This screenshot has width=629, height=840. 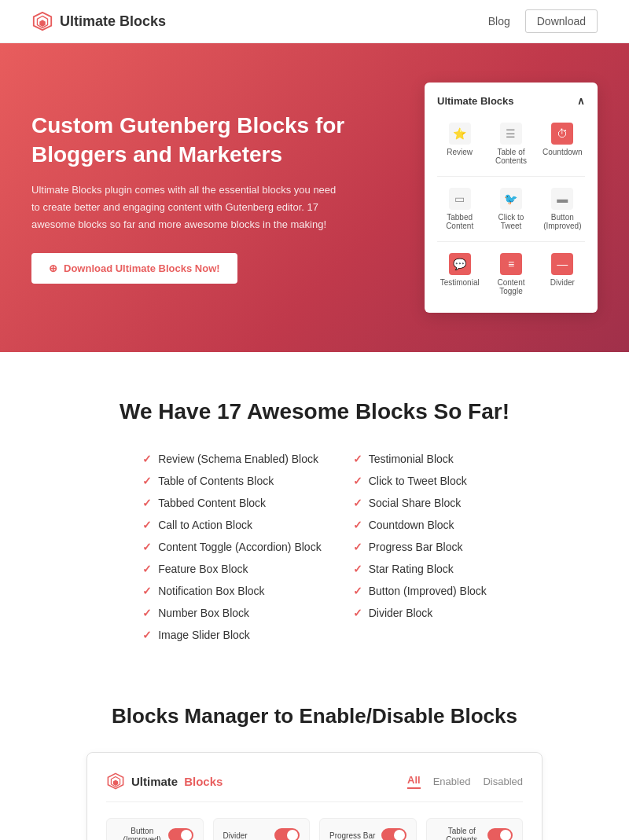 What do you see at coordinates (232, 525) in the screenshot?
I see `list-item: ✓Call to Action Block` at bounding box center [232, 525].